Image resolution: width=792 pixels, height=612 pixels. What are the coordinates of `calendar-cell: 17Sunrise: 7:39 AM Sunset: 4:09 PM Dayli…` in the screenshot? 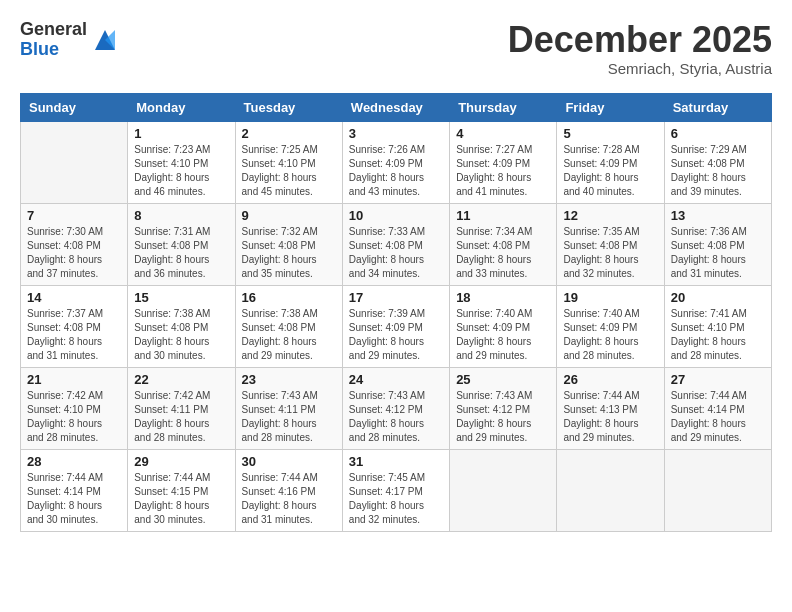 It's located at (396, 326).